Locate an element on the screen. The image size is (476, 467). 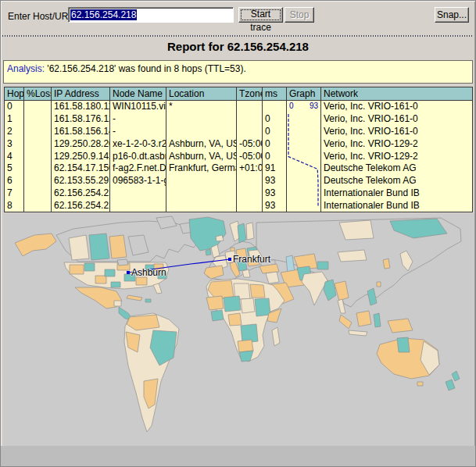
cell-ip: 129.250.28.20 is located at coordinates (81, 144).